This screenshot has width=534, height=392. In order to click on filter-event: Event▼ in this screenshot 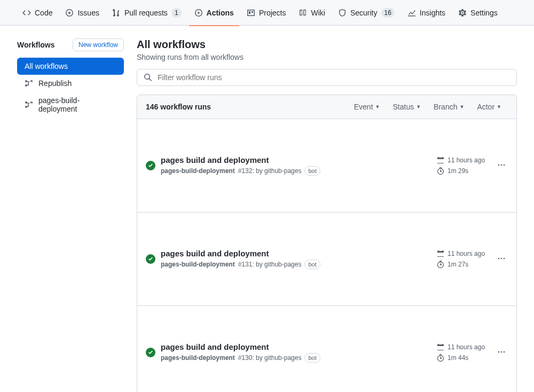, I will do `click(367, 107)`.